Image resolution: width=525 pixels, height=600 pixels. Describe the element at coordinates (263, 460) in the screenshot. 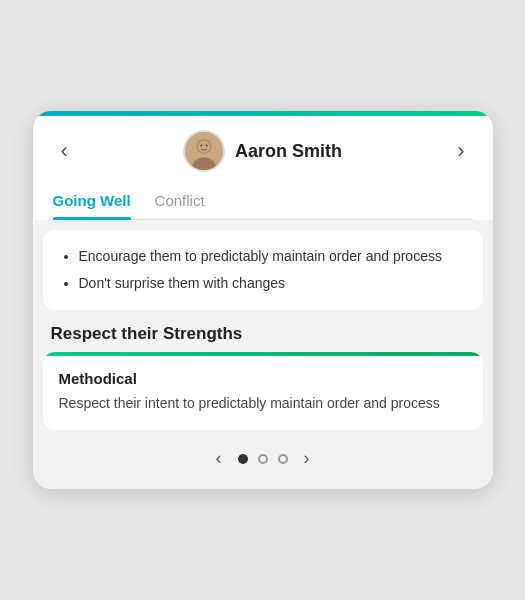

I see `pagination: ‹ ›` at that location.